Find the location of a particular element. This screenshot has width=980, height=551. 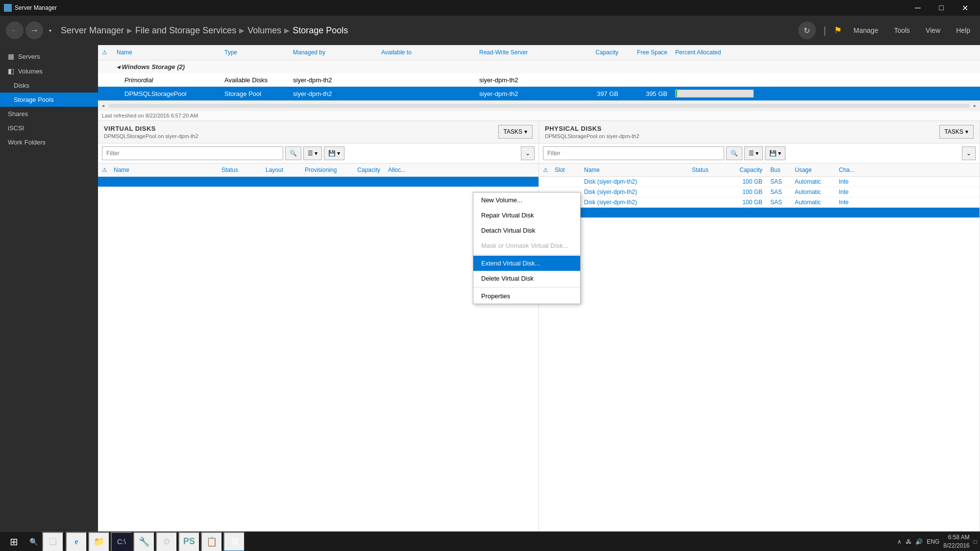

virtual-disks-view-btn: ☰ ▾ is located at coordinates (313, 153).